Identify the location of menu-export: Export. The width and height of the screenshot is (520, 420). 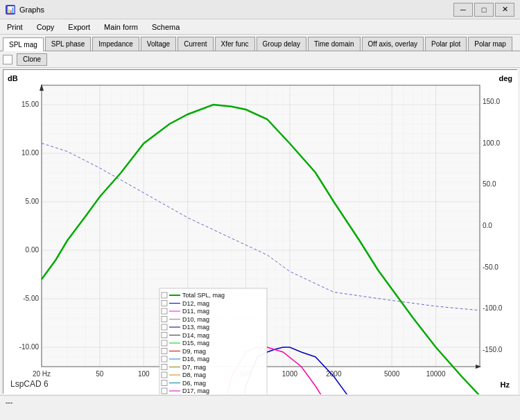
(79, 27).